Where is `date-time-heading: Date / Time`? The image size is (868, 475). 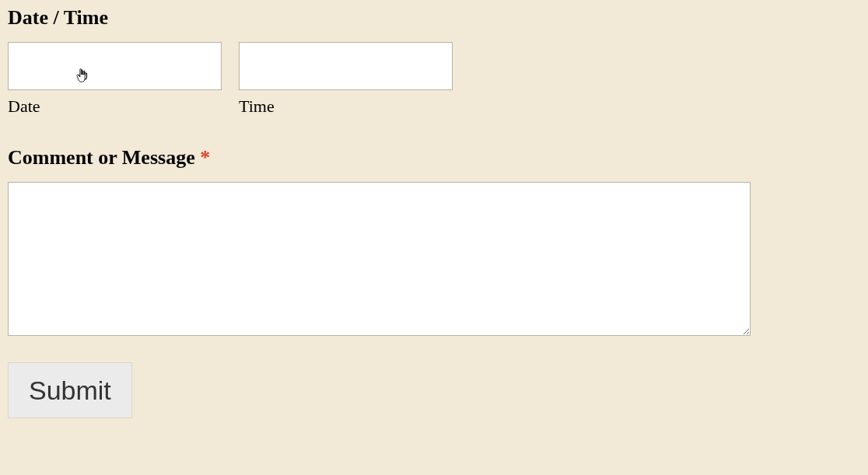 date-time-heading: Date / Time is located at coordinates (434, 18).